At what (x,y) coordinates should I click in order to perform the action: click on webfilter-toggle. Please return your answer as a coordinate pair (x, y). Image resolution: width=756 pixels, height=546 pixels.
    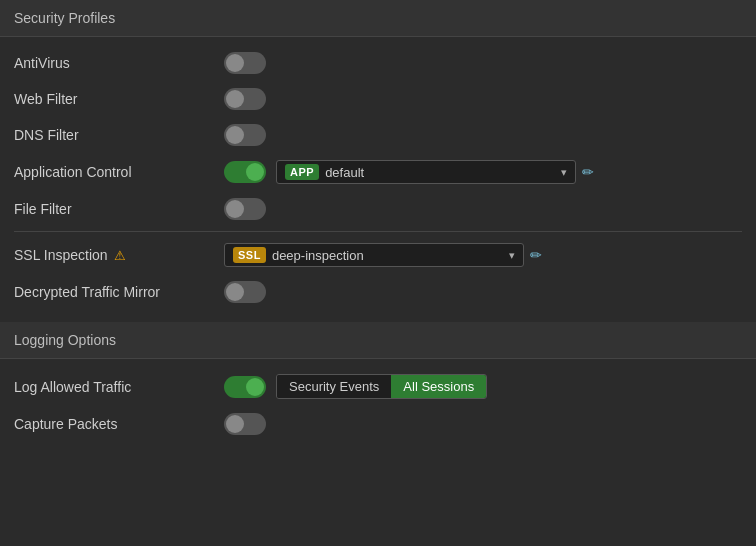
    Looking at the image, I should click on (245, 99).